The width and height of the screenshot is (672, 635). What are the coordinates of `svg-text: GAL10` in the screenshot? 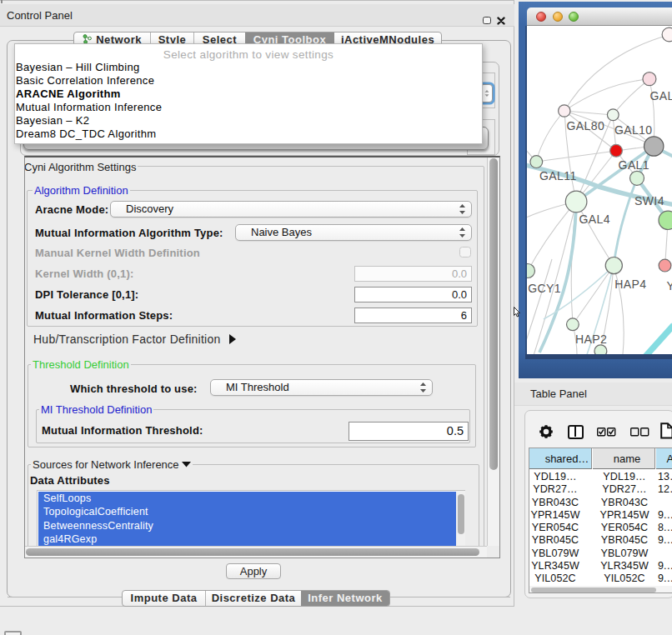 It's located at (634, 130).